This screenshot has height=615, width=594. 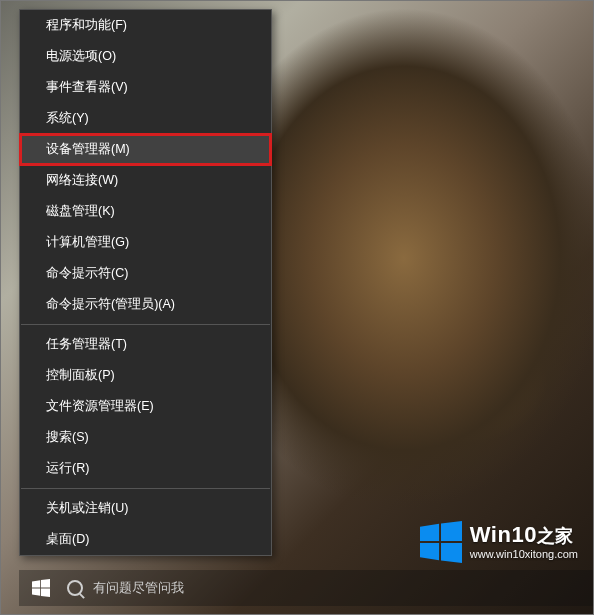 What do you see at coordinates (146, 344) in the screenshot?
I see `menu-item-task-manager: 任务管理器(T)` at bounding box center [146, 344].